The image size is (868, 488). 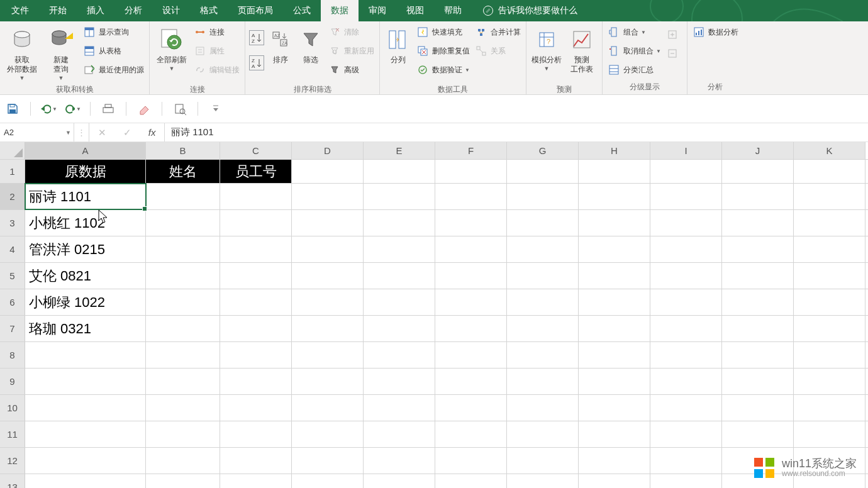 What do you see at coordinates (86, 381) in the screenshot?
I see `cell-A9` at bounding box center [86, 381].